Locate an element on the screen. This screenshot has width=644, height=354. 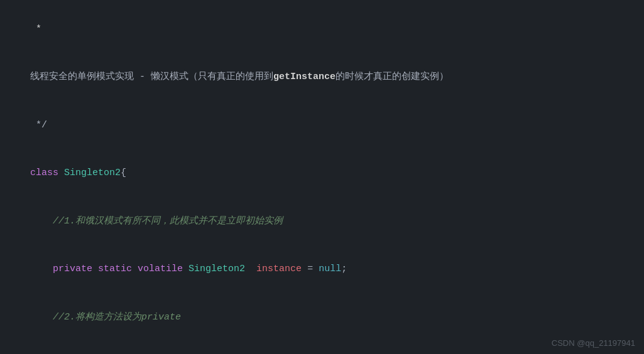
code-line-4: class Singleton2{ is located at coordinates (322, 173).